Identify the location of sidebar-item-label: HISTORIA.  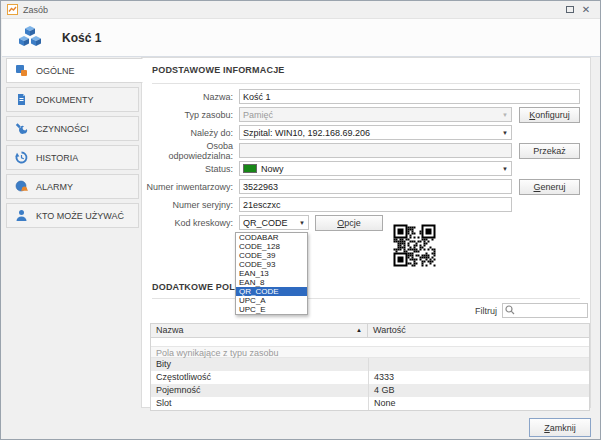
(57, 158).